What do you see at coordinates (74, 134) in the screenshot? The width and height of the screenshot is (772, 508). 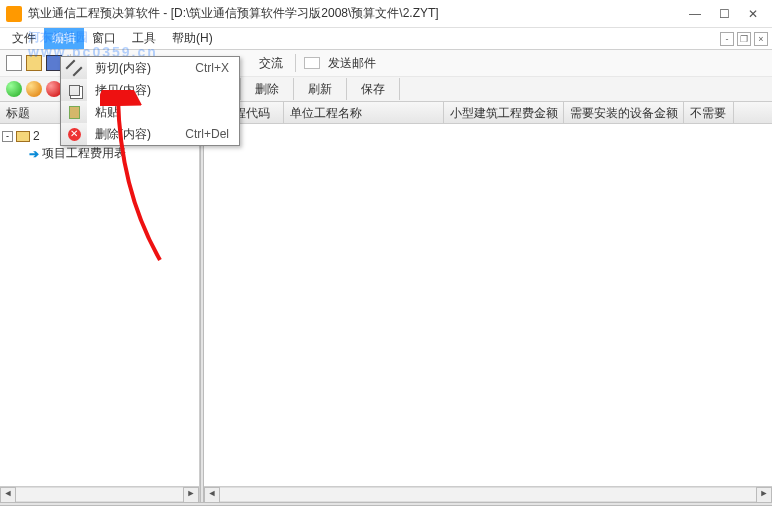 I see `delete-icon: ✕` at bounding box center [74, 134].